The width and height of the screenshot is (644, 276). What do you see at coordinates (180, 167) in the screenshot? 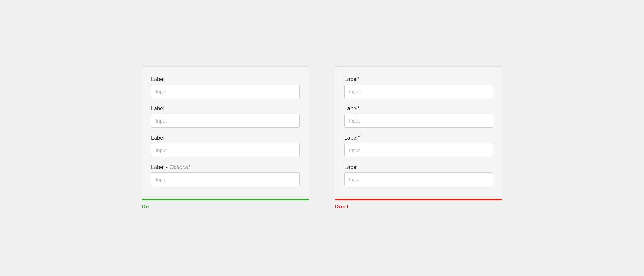
I see `optional-text: Optional` at bounding box center [180, 167].